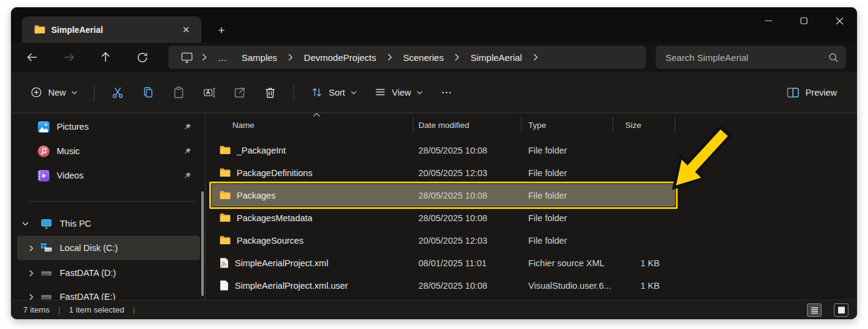 The width and height of the screenshot is (868, 329). I want to click on share-button, so click(240, 93).